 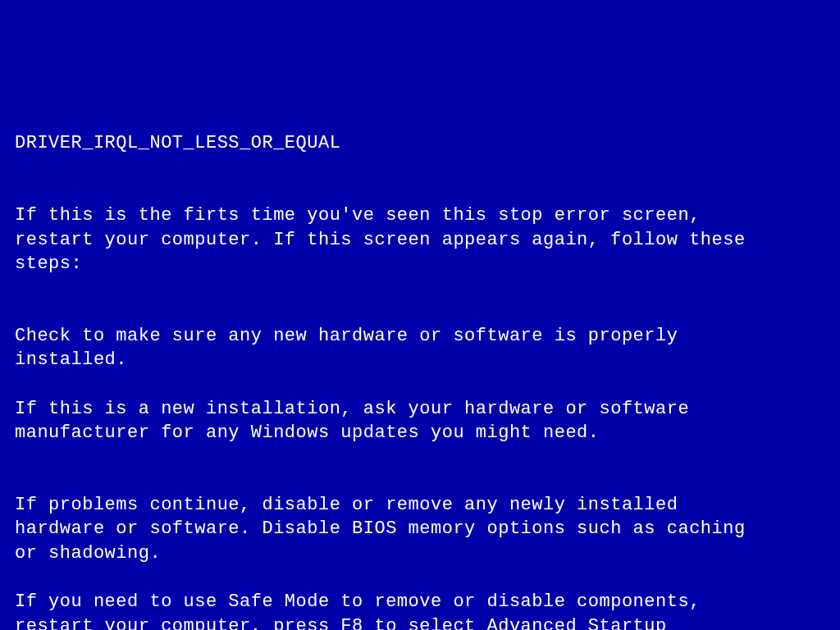 What do you see at coordinates (427, 530) in the screenshot?
I see `problems-continue-paragraph: If problems continue, disable or remove …` at bounding box center [427, 530].